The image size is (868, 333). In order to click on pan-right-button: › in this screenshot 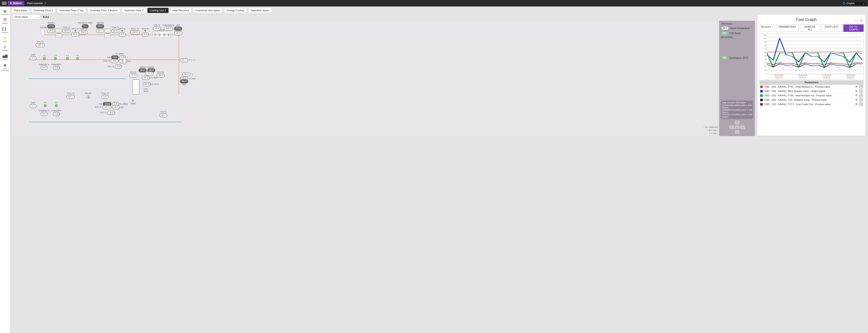, I will do `click(743, 127)`.